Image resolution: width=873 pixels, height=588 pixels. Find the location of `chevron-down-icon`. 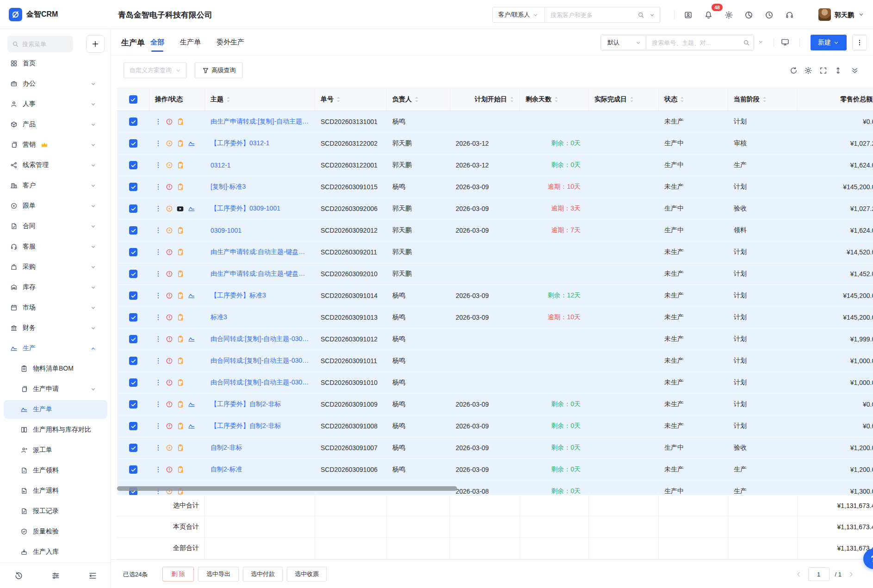

chevron-down-icon is located at coordinates (652, 15).